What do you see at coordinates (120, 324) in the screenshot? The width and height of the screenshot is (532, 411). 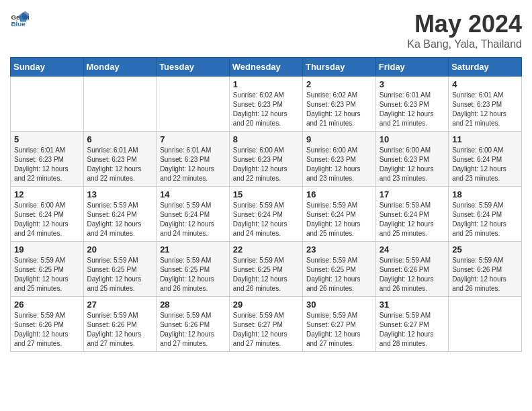 I see `calendar-cell: 27Sunrise: 5:59 AMSunset: 6:26 PMDayligh…` at bounding box center [120, 324].